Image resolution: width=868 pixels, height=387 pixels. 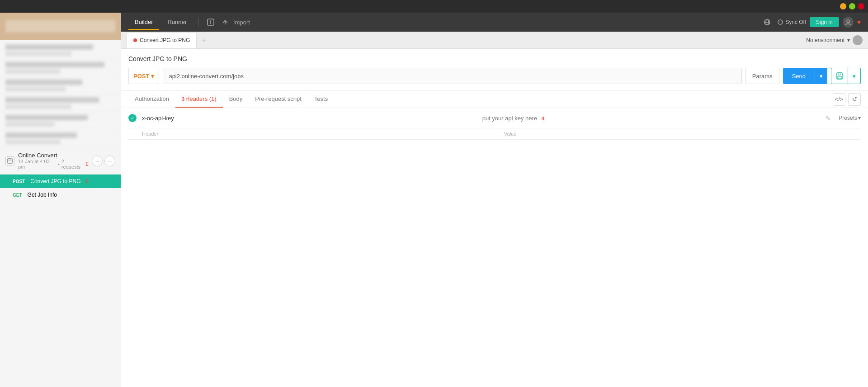 I want to click on collection-actions: → ···, so click(x=104, y=161).